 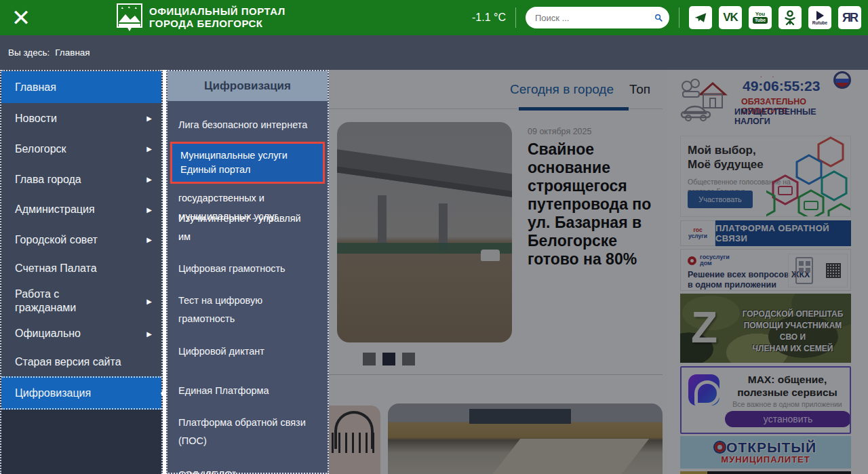 What do you see at coordinates (704, 390) in the screenshot?
I see `max-app-icon` at bounding box center [704, 390].